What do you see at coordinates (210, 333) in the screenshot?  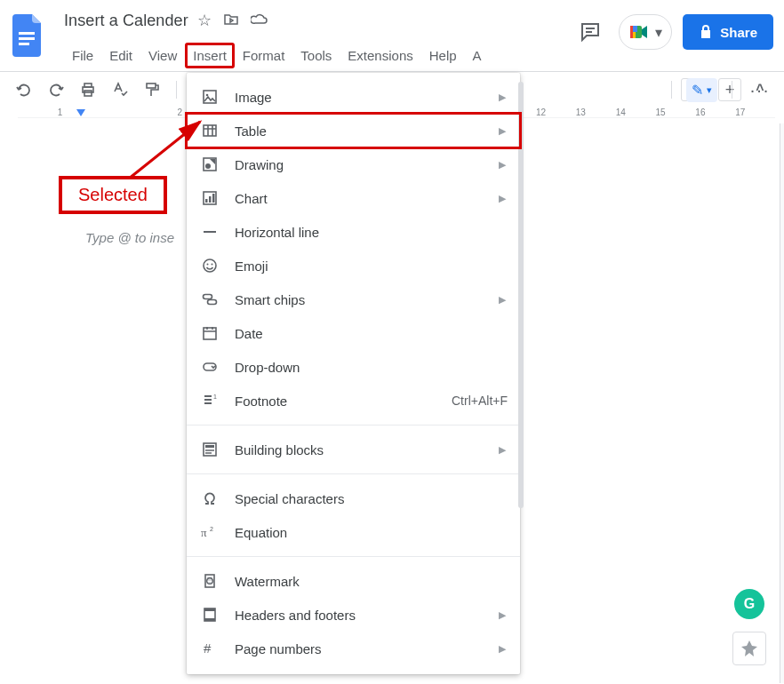 I see `date-icon` at bounding box center [210, 333].